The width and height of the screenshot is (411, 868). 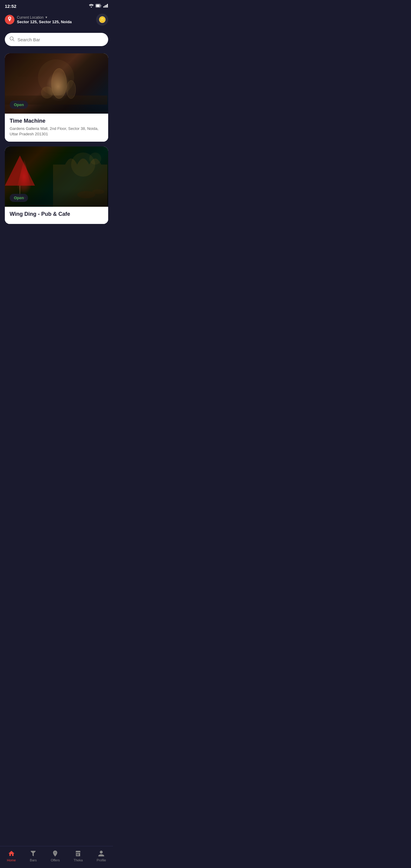 I want to click on search-container, so click(x=57, y=40).